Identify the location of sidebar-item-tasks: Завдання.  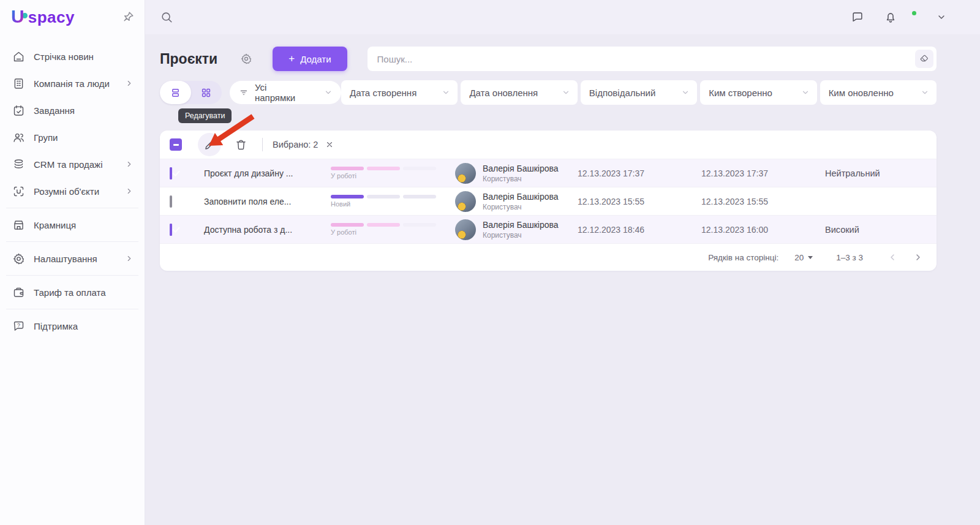
(72, 110).